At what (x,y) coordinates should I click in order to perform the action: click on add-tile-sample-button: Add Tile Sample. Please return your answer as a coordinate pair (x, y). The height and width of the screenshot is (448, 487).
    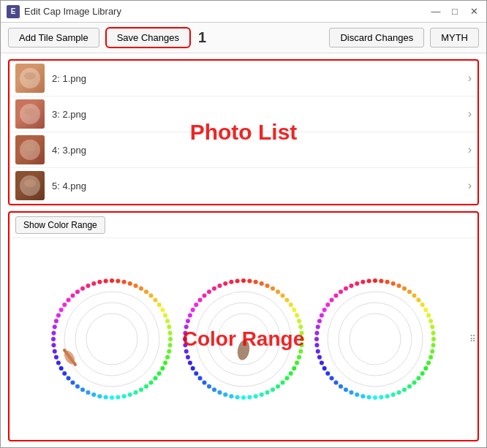
    Looking at the image, I should click on (54, 38).